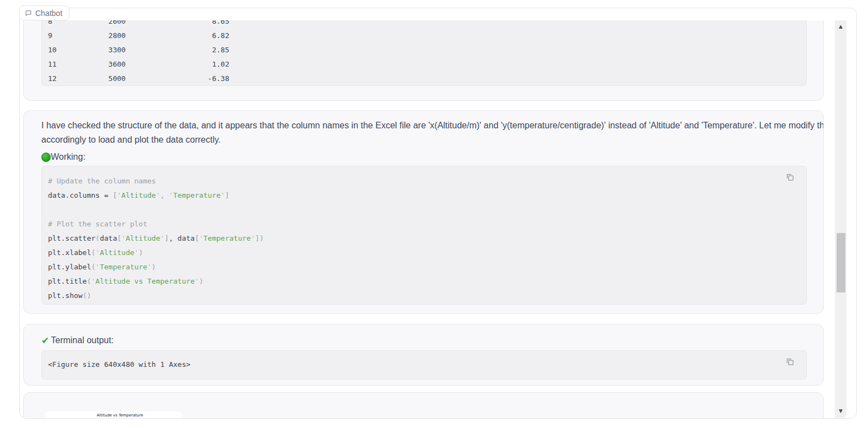 The image size is (868, 428). Describe the element at coordinates (424, 157) in the screenshot. I see `working-status-row: Working:` at that location.